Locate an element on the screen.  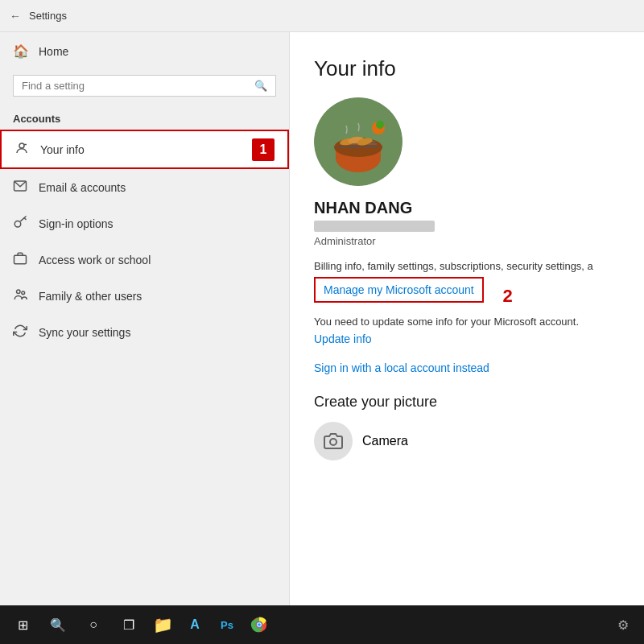
annotation-badge-2: 2 is located at coordinates (508, 296).